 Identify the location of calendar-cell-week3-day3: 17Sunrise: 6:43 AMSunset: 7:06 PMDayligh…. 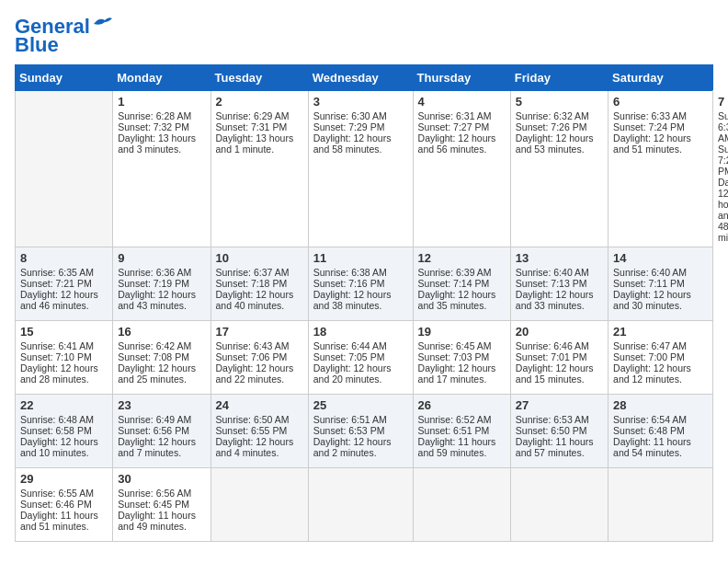
(259, 358).